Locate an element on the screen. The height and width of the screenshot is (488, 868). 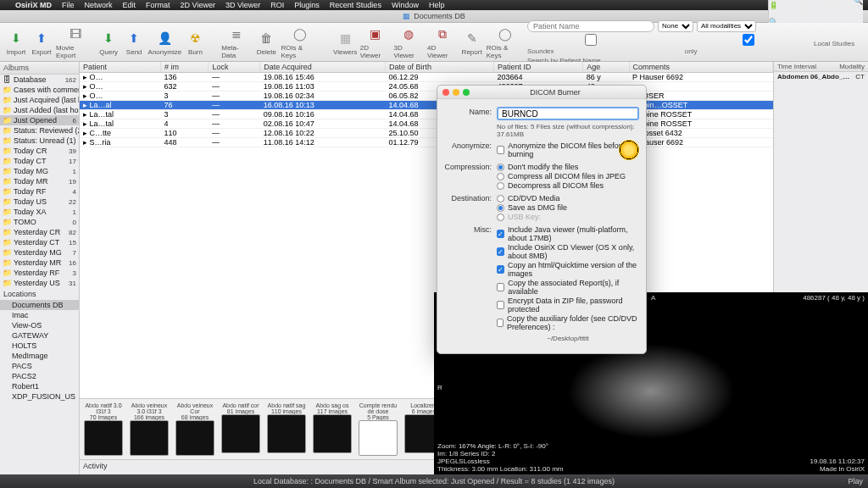
album-item: 📁Status: Unread (1)3 is located at coordinates (39, 141).